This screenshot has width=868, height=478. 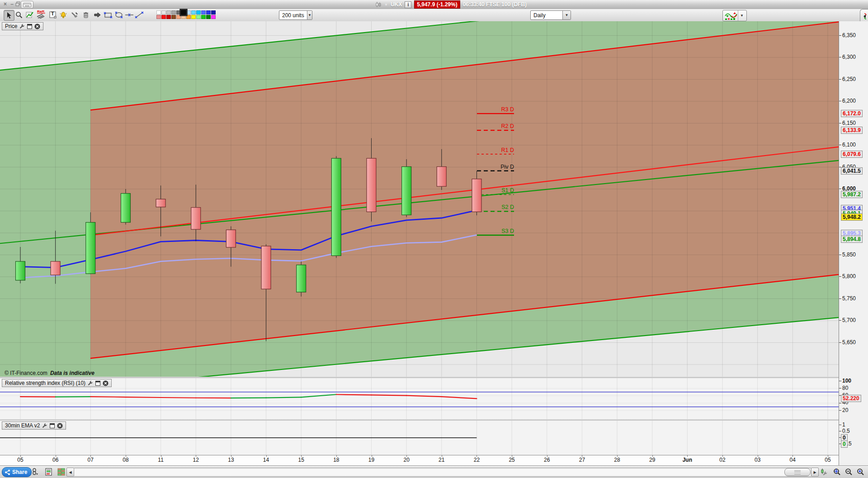 What do you see at coordinates (9, 15) in the screenshot?
I see `cursor-tool-icon` at bounding box center [9, 15].